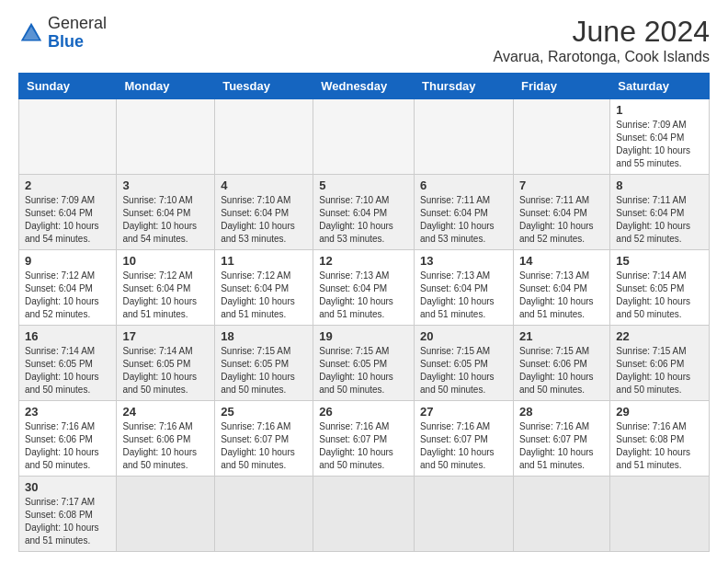 Image resolution: width=728 pixels, height=563 pixels. I want to click on calendar-cell: 1Sunrise: 7:09 AM Sunset: 6:04 PM Daylig…, so click(660, 137).